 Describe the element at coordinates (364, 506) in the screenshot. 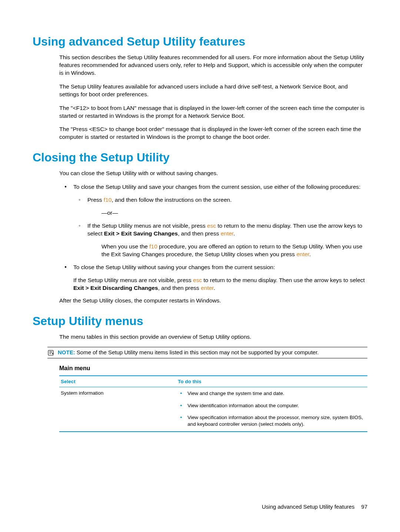

I see `page-number: 97` at that location.